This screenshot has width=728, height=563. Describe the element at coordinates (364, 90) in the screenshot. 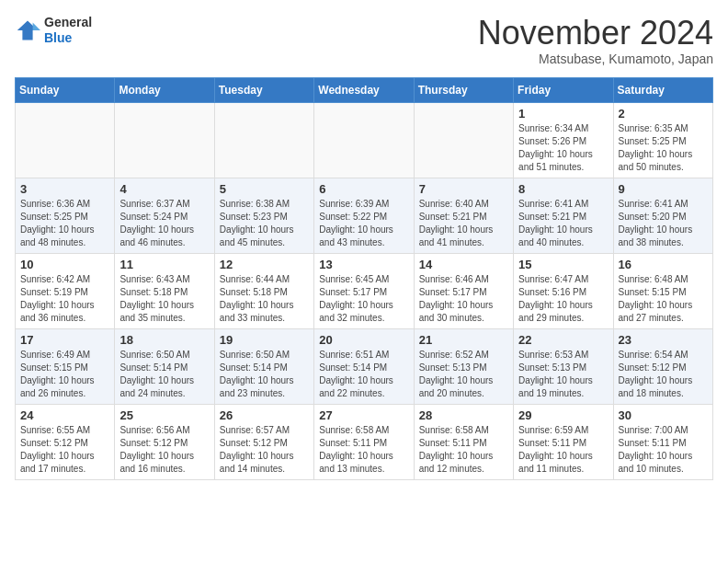

I see `weekday-header-row: SundayMondayTuesdayWednesdayThursdayFrid…` at that location.